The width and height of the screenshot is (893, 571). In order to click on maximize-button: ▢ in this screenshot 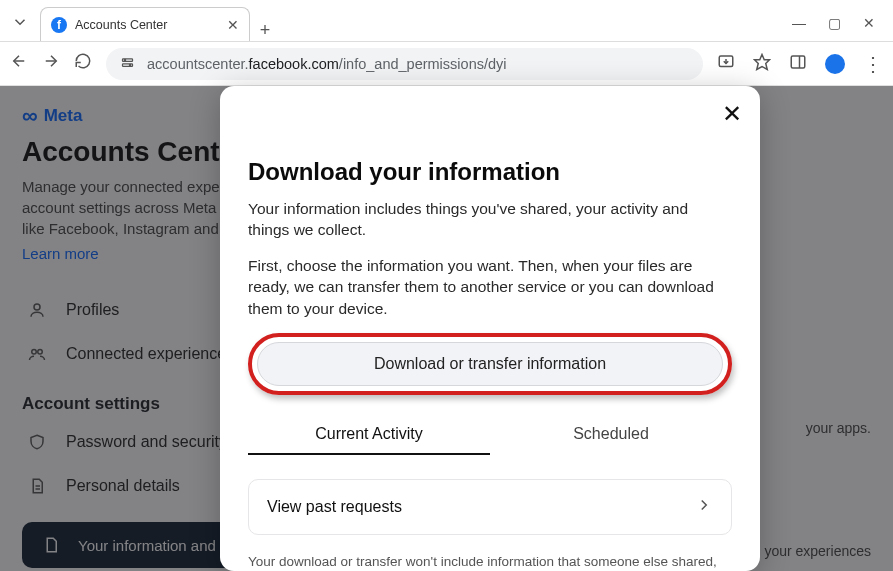, I will do `click(834, 23)`.